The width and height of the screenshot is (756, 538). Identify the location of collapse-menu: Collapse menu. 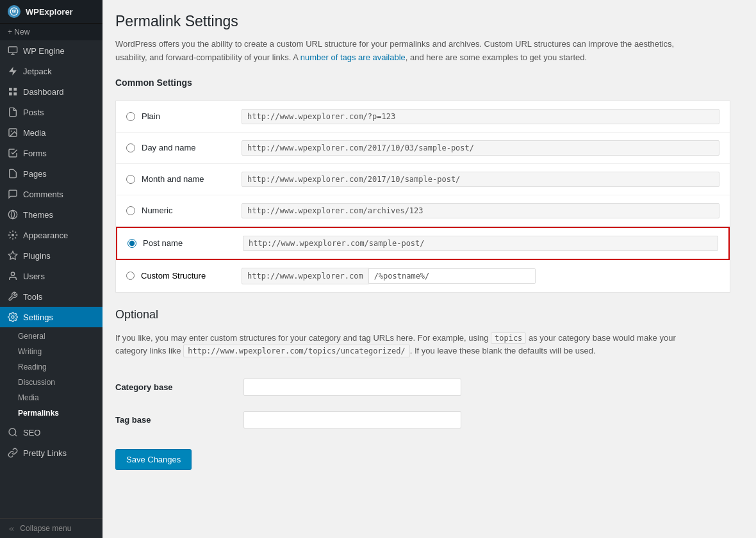
(51, 528).